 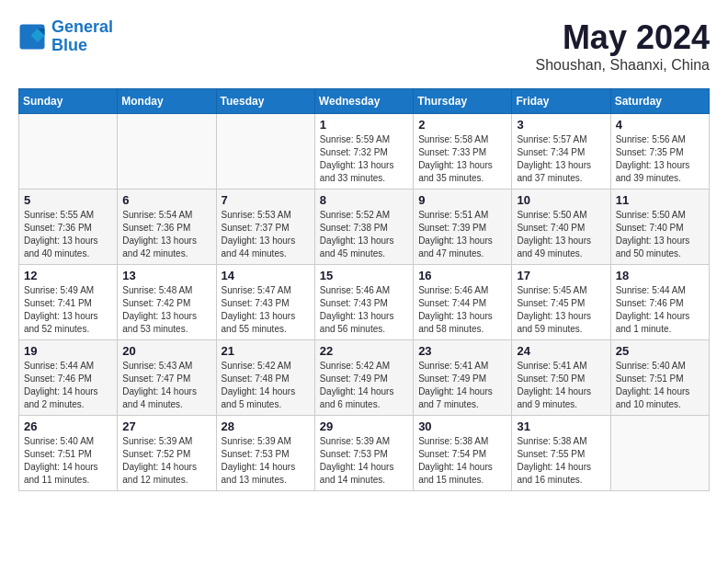 What do you see at coordinates (364, 454) in the screenshot?
I see `calendar-week-5: 26Sunrise: 5:40 AM Sunset: 7:51 PM Dayli…` at bounding box center [364, 454].